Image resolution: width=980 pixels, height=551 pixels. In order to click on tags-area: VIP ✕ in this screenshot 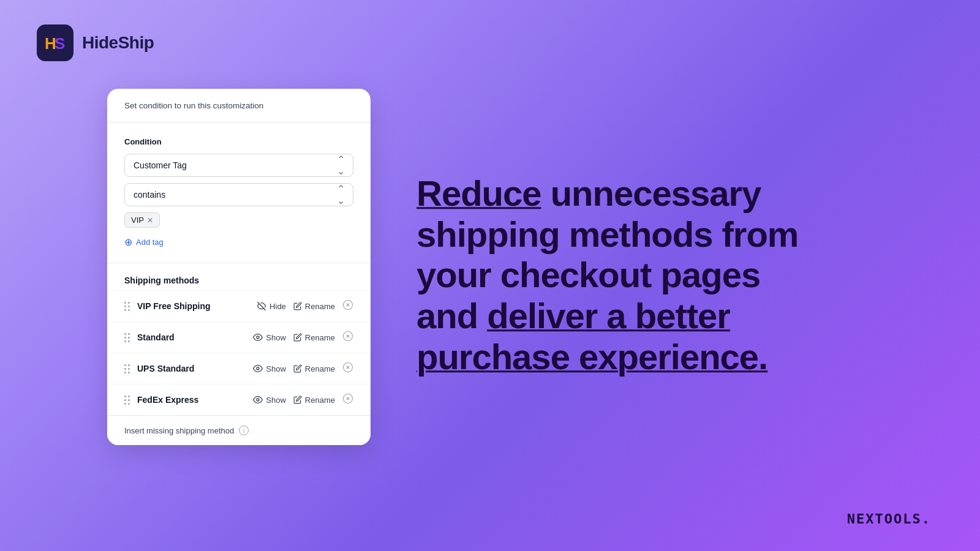, I will do `click(239, 220)`.